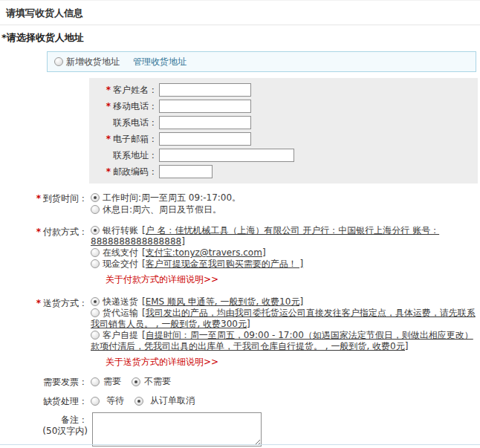 The height and width of the screenshot is (448, 480). What do you see at coordinates (284, 123) in the screenshot?
I see `contact-phone-row: 联系电话：` at bounding box center [284, 123].